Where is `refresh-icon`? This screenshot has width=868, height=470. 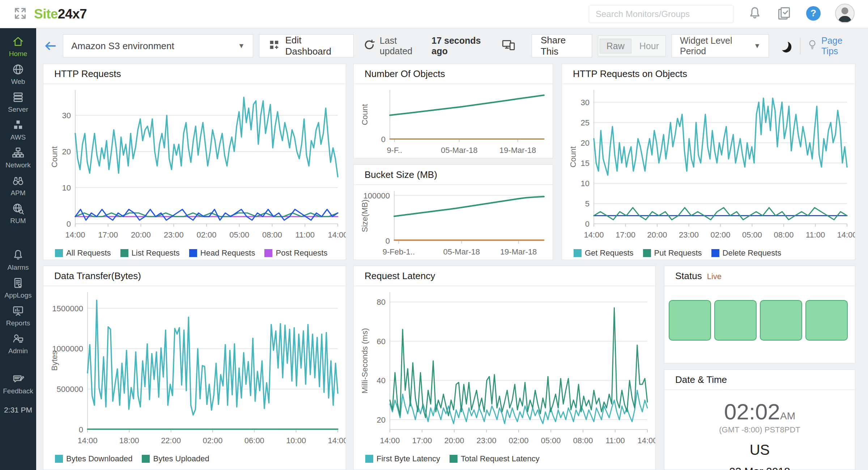
refresh-icon is located at coordinates (369, 46).